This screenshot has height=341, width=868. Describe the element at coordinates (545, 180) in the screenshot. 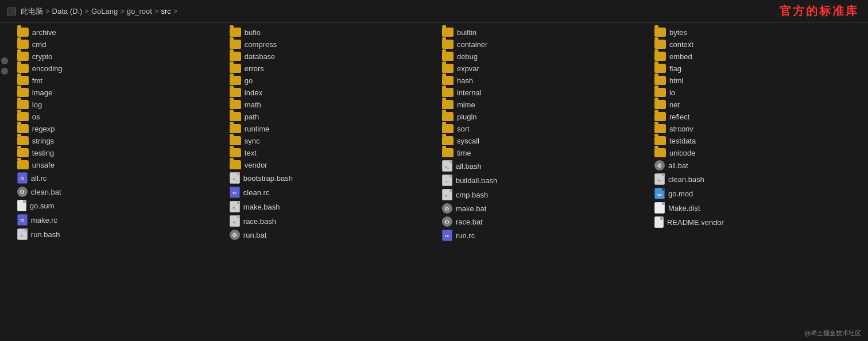

I see `list-item: >_ buildall.bash` at that location.